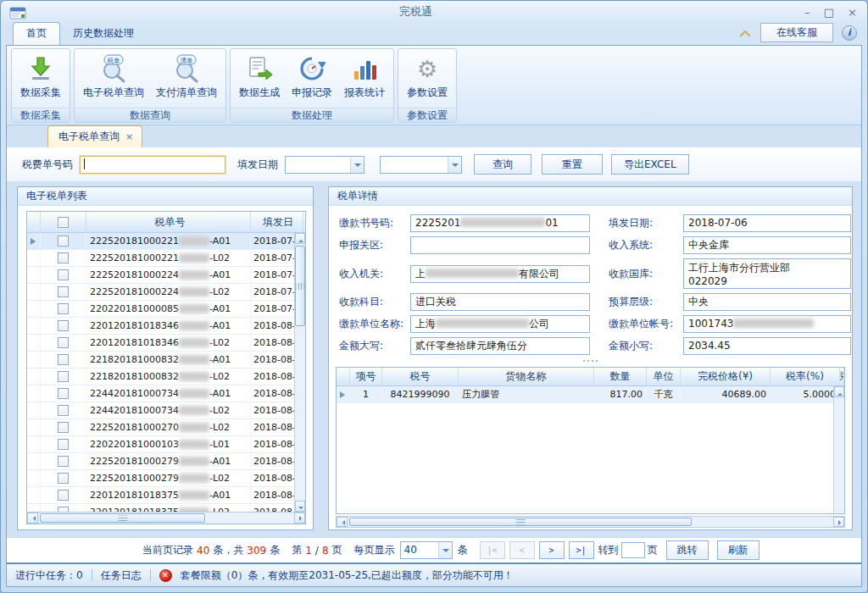  I want to click on online-service-button: 在线客服, so click(797, 32).